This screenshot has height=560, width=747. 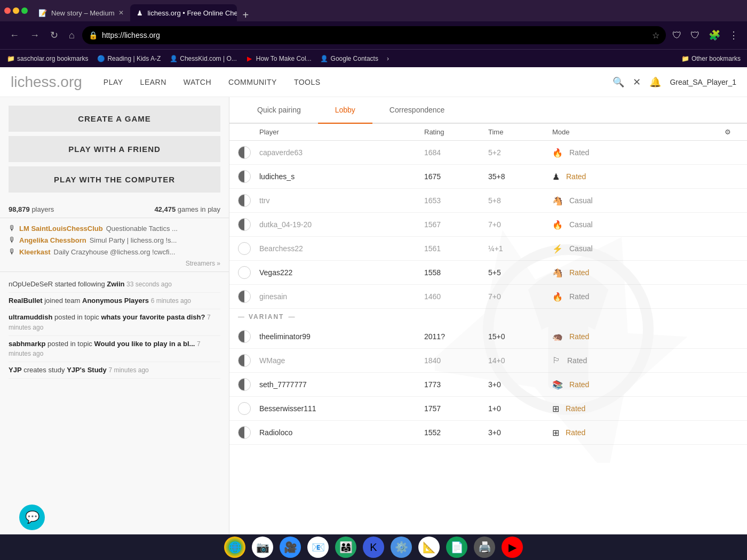 I want to click on table-row: ttrv 1653 5+8 🐴 Casual, so click(x=488, y=201).